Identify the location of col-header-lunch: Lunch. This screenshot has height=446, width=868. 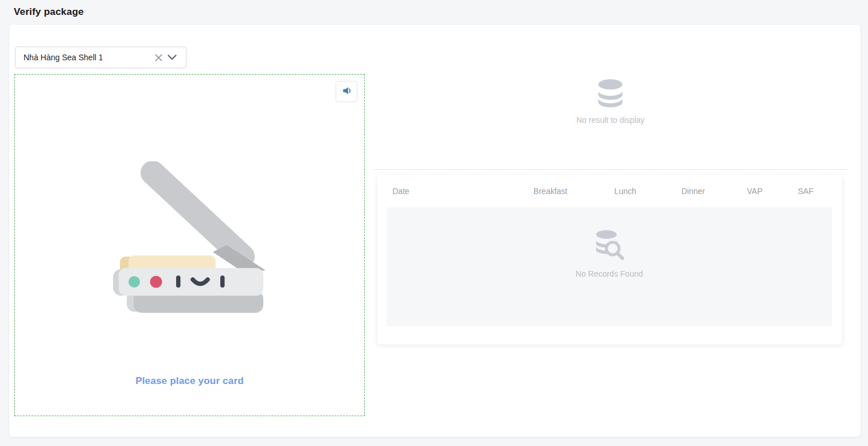
(602, 191).